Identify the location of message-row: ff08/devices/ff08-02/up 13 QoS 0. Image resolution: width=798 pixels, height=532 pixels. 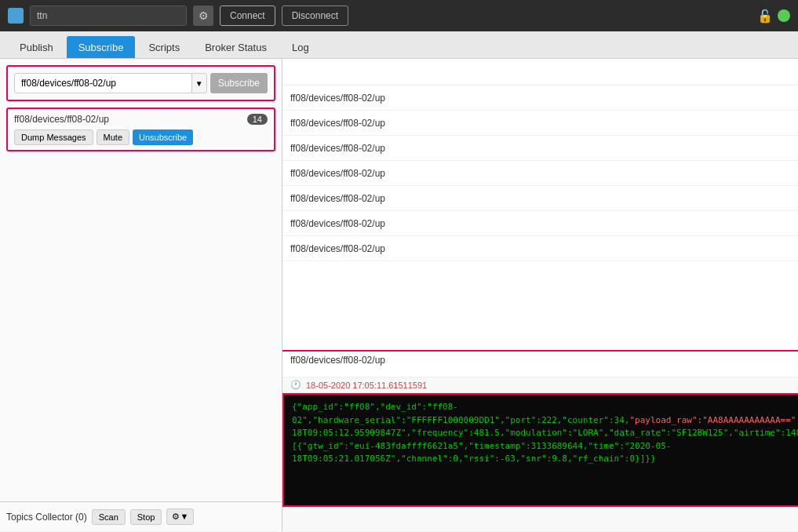
(540, 224).